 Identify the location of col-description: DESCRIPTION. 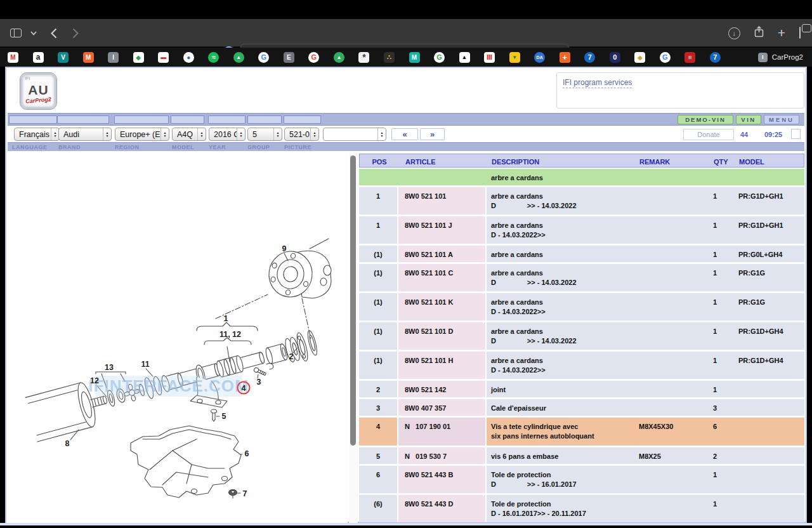
(560, 161).